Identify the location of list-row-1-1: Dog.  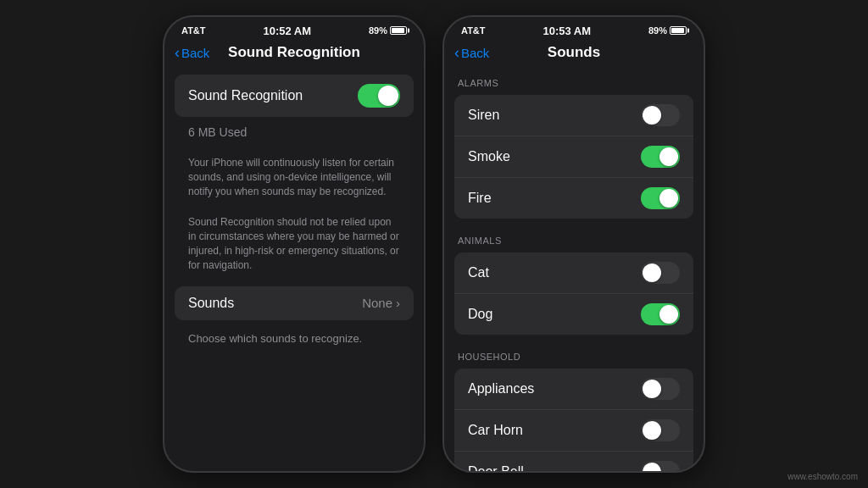
(574, 314).